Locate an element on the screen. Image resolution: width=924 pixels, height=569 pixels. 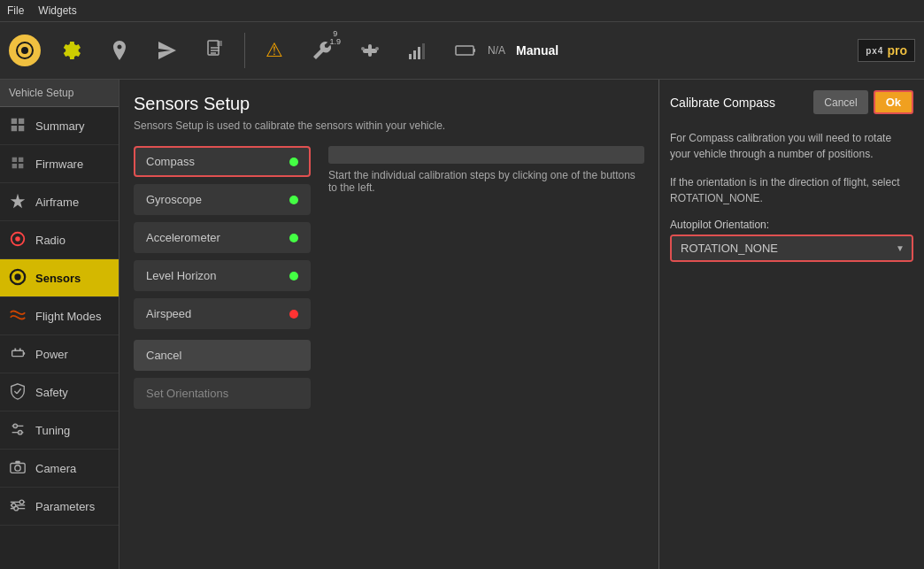
sidebar-item-airframe: Airframe is located at coordinates (59, 202).